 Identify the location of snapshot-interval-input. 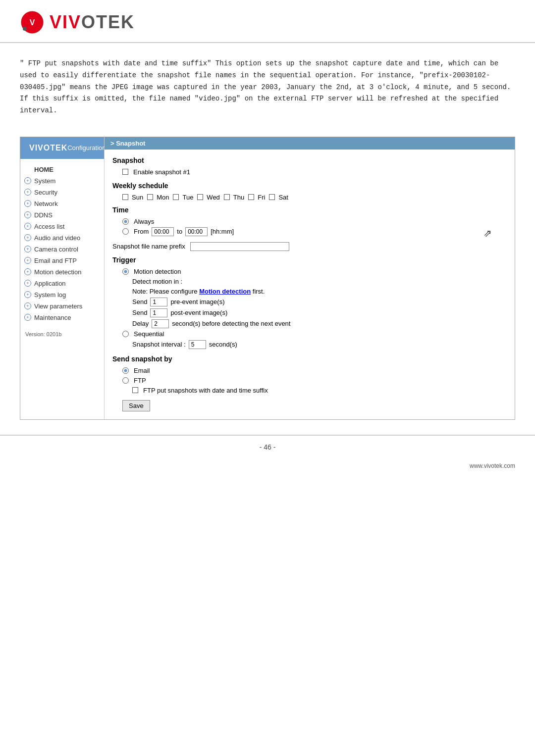
(197, 345).